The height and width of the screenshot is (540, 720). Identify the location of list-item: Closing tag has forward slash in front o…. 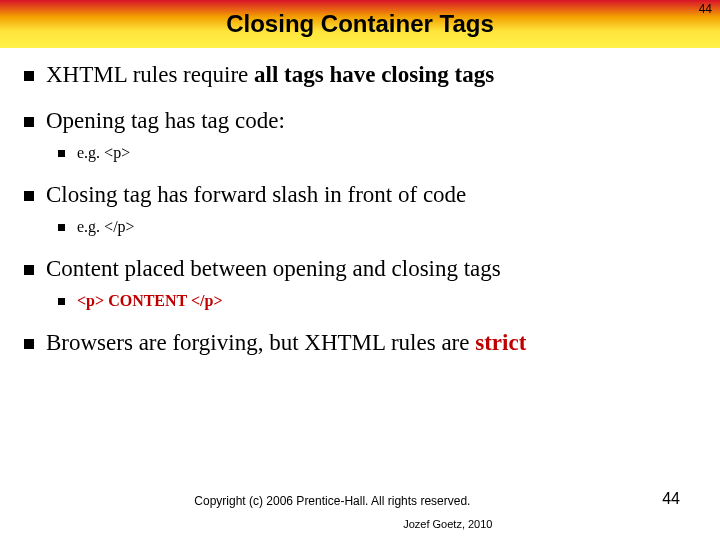
(360, 209).